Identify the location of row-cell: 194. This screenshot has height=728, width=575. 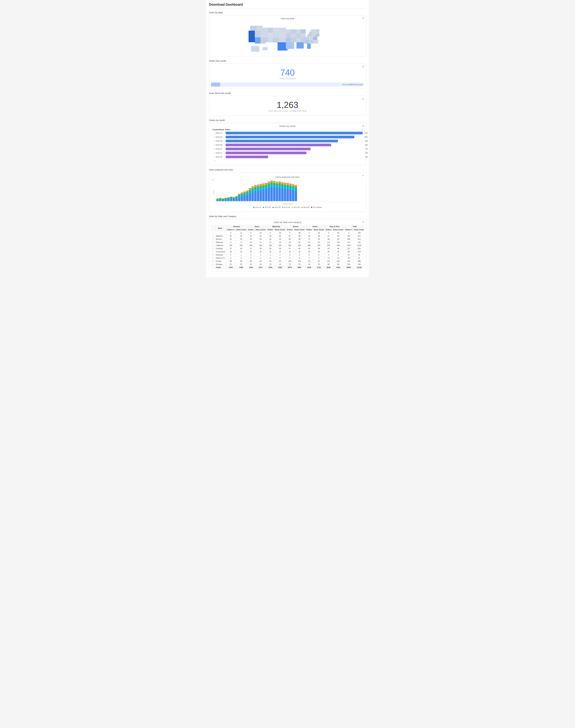
(349, 236).